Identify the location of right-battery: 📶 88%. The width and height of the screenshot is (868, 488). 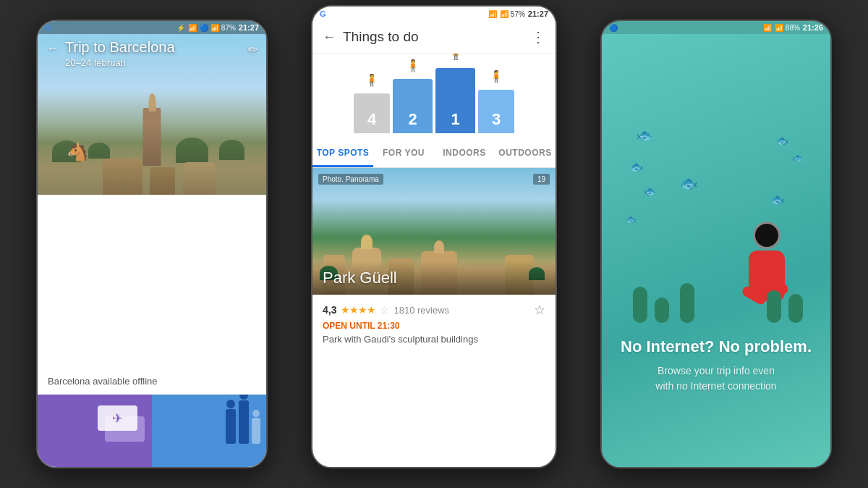
(787, 28).